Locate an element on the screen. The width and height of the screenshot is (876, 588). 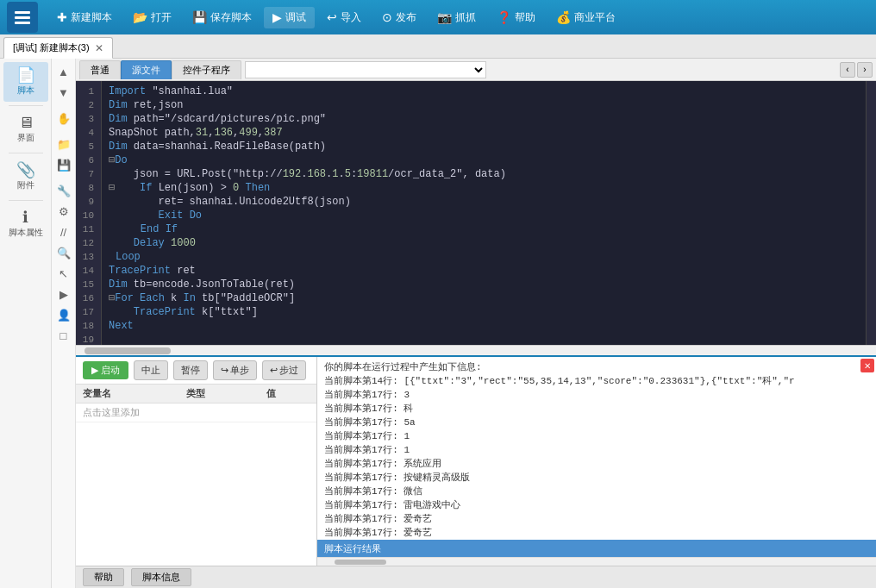
editor-h-scrollbar is located at coordinates (476, 350).